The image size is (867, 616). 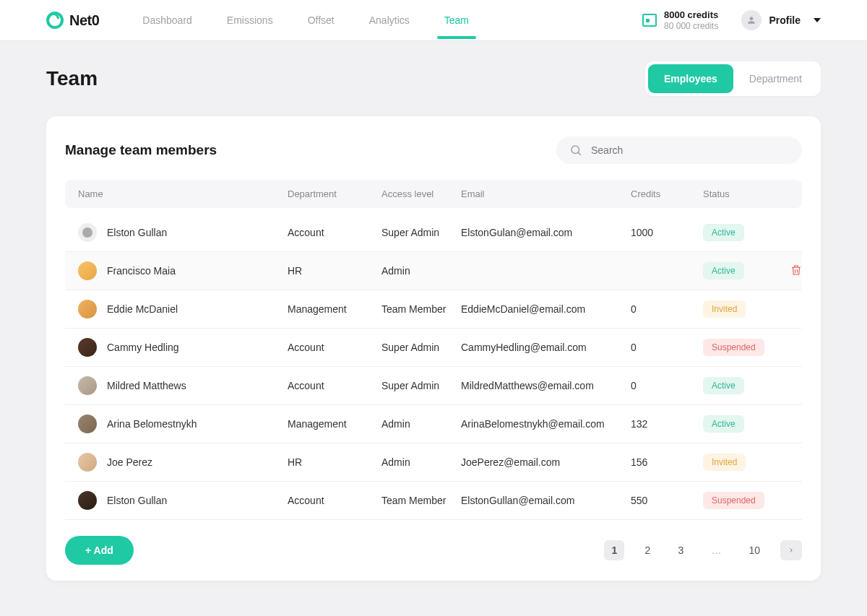 What do you see at coordinates (335, 309) in the screenshot?
I see `cell-department: Management` at bounding box center [335, 309].